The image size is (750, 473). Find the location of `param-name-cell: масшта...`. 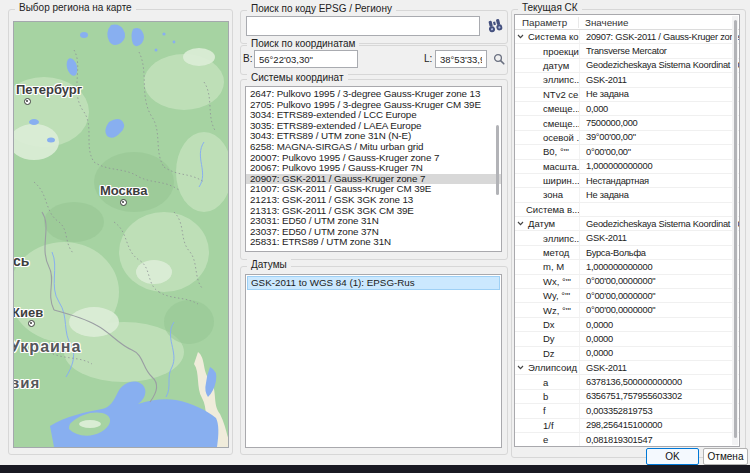

param-name-cell: масшта... is located at coordinates (547, 166).